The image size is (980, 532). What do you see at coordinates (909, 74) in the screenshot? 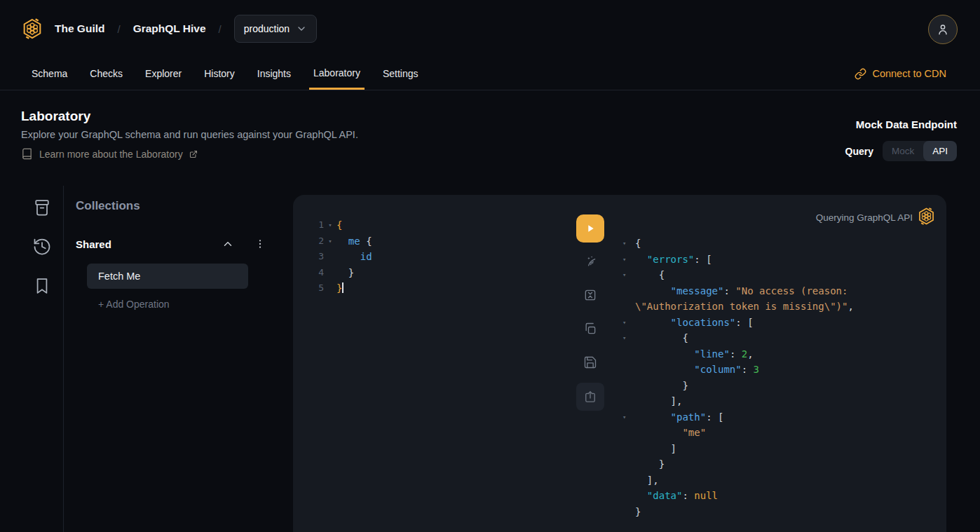
I see `connect-cdn-label: Connect to CDN` at bounding box center [909, 74].